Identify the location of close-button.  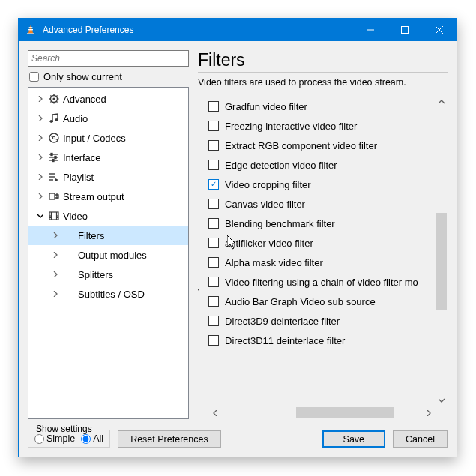
(439, 30).